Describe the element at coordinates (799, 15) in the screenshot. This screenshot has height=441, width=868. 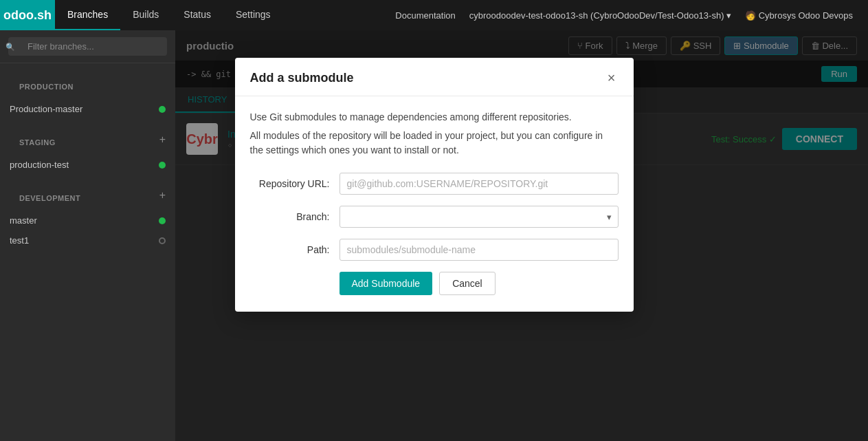
I see `user-menu: 🧑 Cybrosys Odoo Devops` at that location.